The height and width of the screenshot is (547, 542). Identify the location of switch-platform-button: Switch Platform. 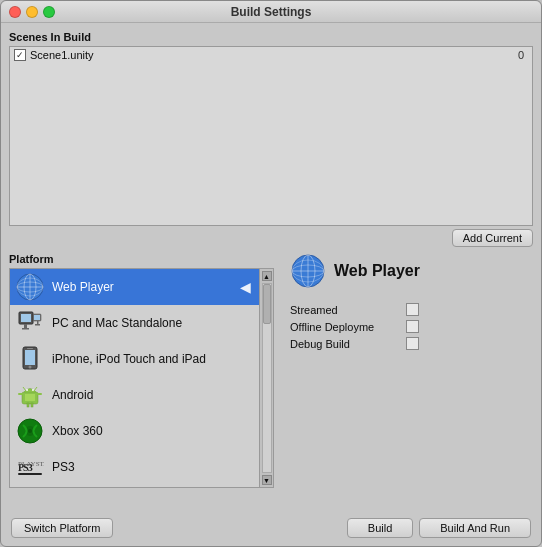
(62, 528).